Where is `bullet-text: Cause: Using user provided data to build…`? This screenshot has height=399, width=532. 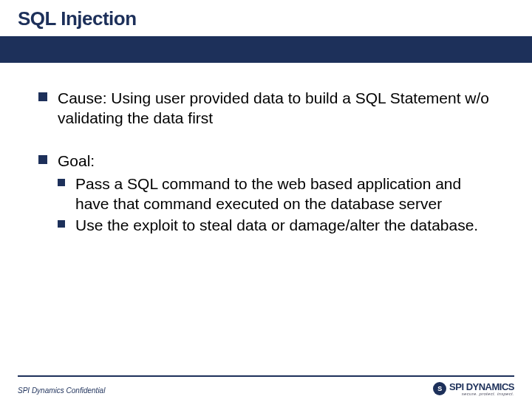 bullet-text: Cause: Using user provided data to build… is located at coordinates (276, 108).